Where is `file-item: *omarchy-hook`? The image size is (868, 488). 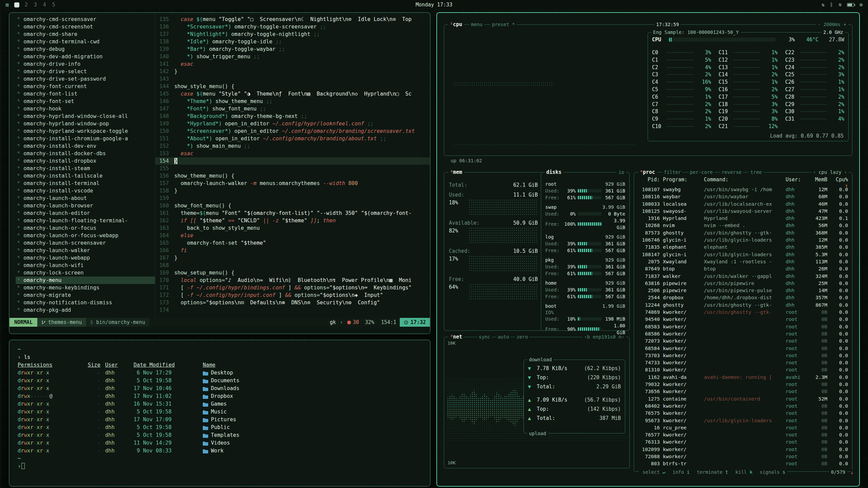
file-item: *omarchy-hook is located at coordinates (85, 109).